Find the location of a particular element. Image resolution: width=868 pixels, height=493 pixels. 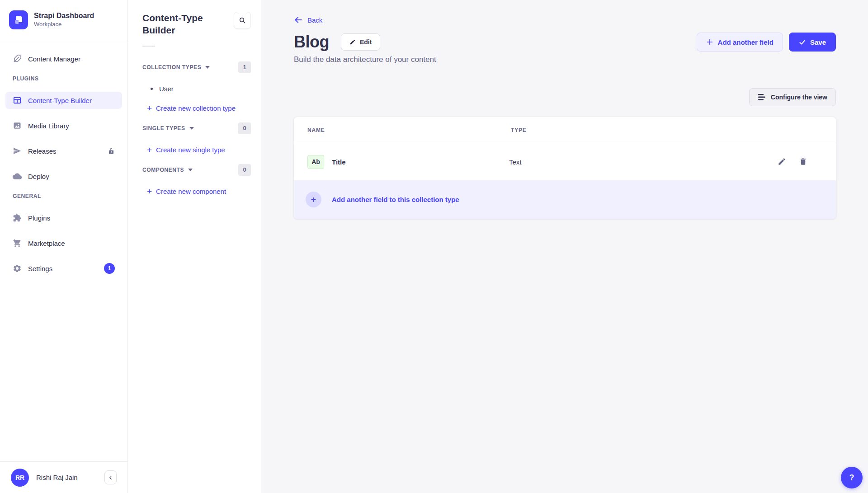

check-icon is located at coordinates (802, 42).